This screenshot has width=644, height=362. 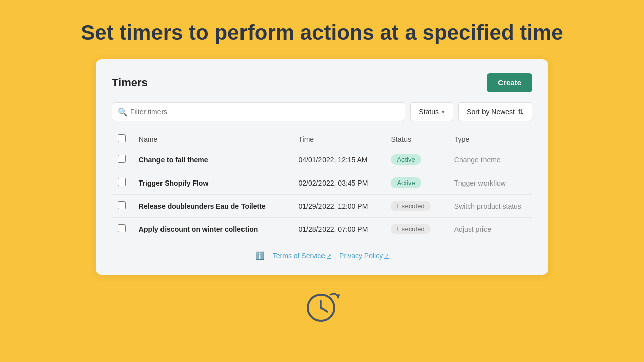 I want to click on terms-of-service-link: Terms of Service ↗, so click(x=302, y=256).